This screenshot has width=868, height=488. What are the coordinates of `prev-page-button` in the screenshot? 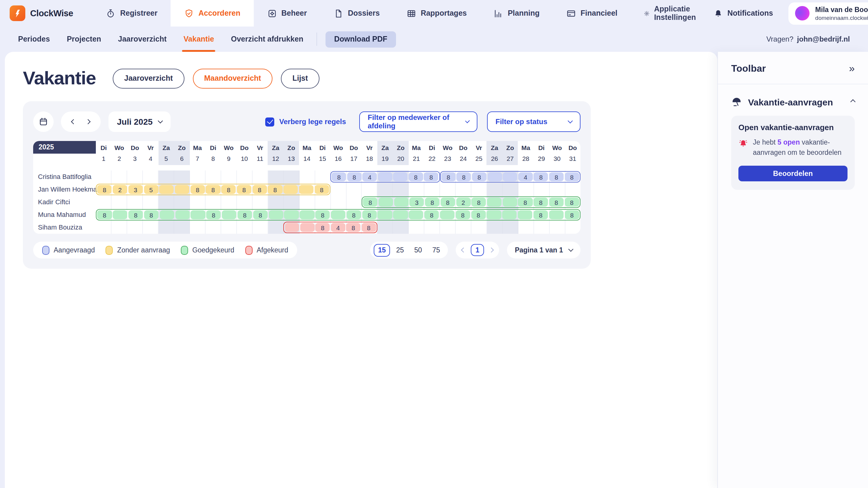 It's located at (464, 250).